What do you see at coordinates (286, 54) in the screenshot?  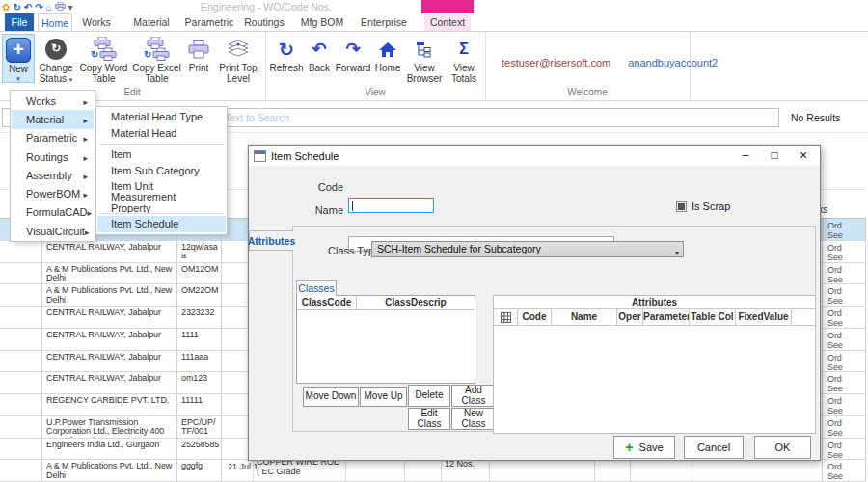 I see `refresh-button: ↻ Refresh` at bounding box center [286, 54].